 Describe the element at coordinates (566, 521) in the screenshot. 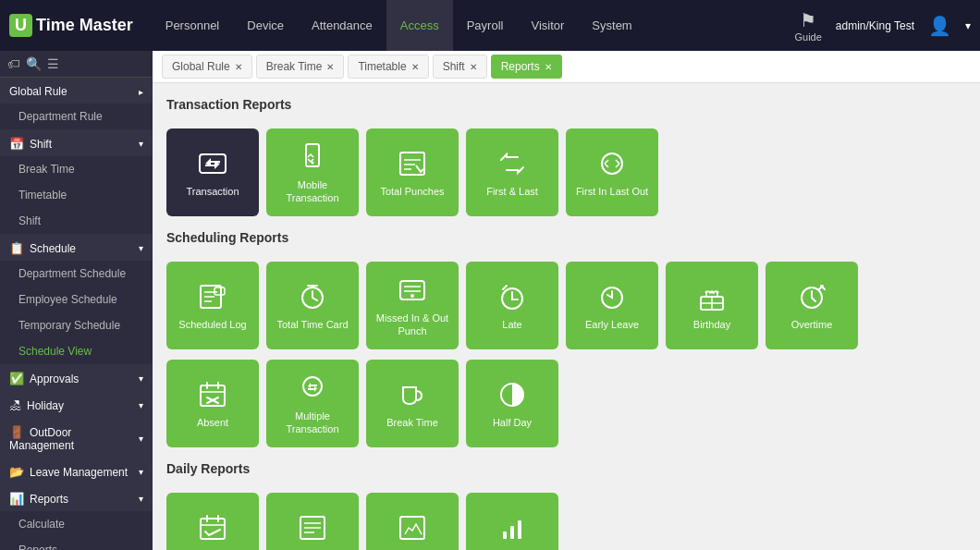

I see `daily-reports-grid: Daily Attendance Daily Details` at that location.